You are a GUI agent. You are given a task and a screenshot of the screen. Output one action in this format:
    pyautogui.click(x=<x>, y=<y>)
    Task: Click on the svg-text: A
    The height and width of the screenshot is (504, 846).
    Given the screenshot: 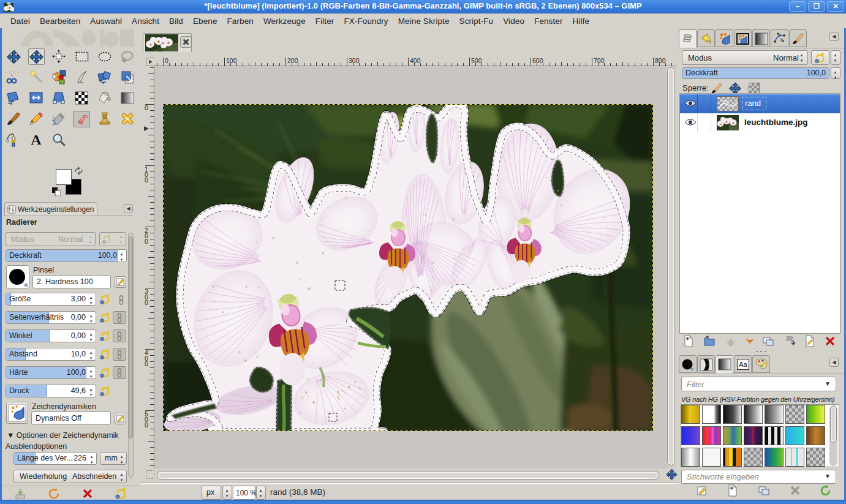 What is the action you would take?
    pyautogui.click(x=36, y=140)
    